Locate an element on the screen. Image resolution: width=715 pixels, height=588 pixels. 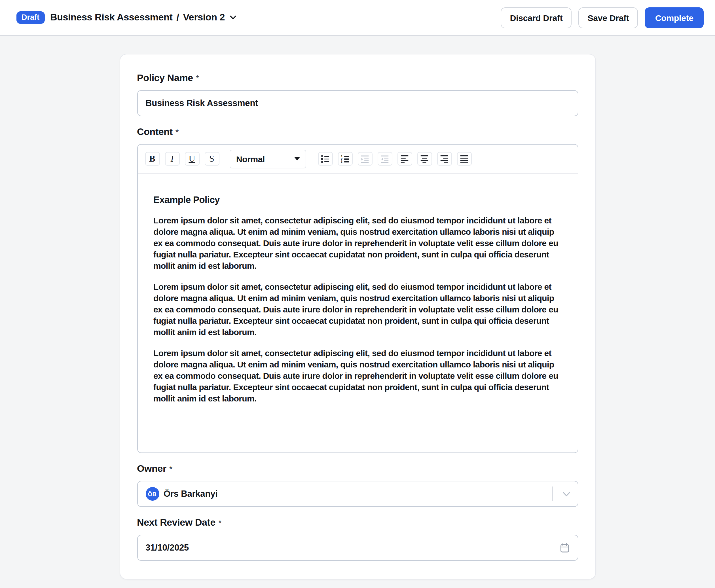
bold-button: B is located at coordinates (152, 159).